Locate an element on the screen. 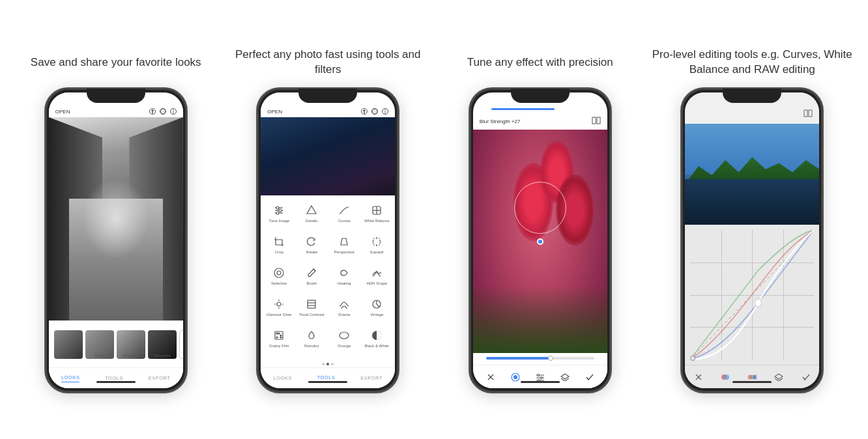 The image size is (868, 439). tool-expand: Expand is located at coordinates (377, 247).